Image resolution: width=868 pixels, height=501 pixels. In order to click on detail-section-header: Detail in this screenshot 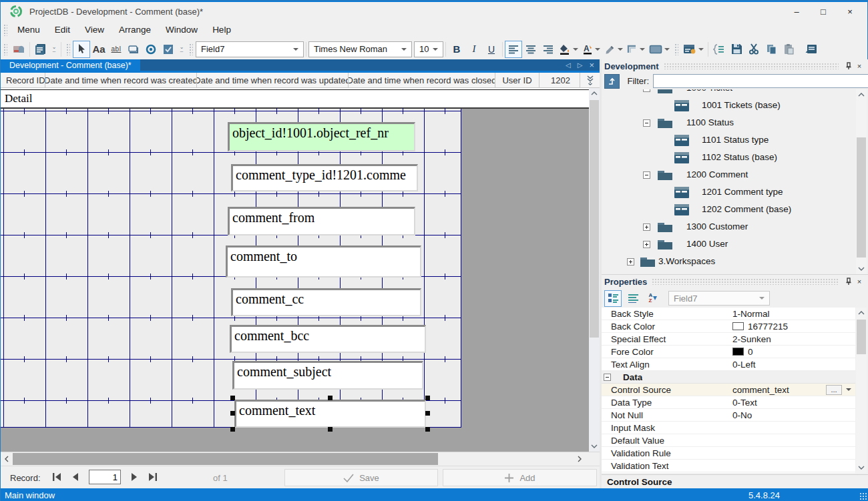, I will do `click(295, 99)`.